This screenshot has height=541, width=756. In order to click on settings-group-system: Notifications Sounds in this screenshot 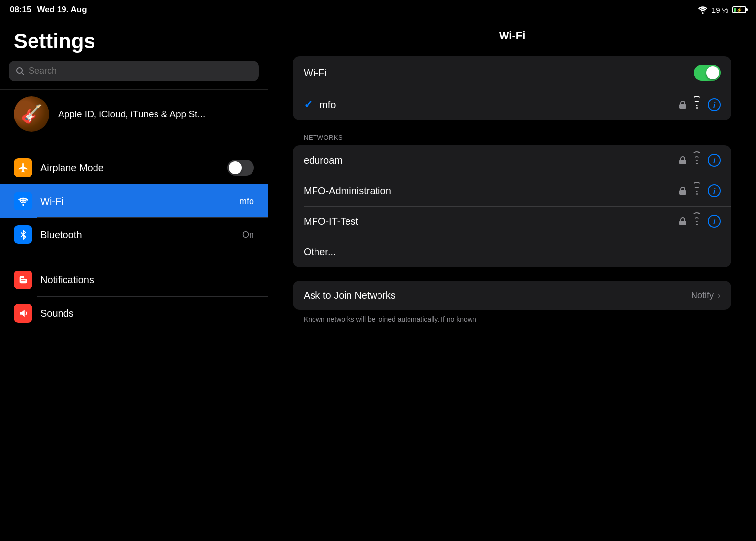, I will do `click(134, 297)`.